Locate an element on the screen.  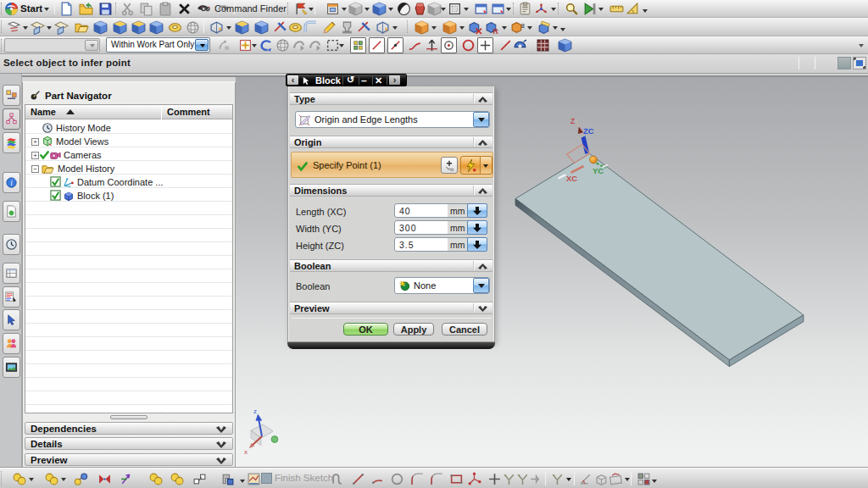
svg-text: z is located at coordinates (255, 412).